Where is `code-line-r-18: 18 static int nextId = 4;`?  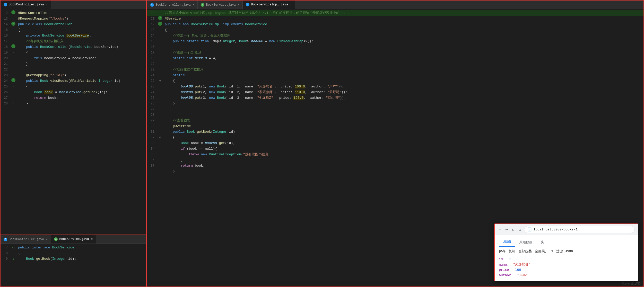 code-line-r-18: 18 static int nextId = 4; is located at coordinates (395, 58).